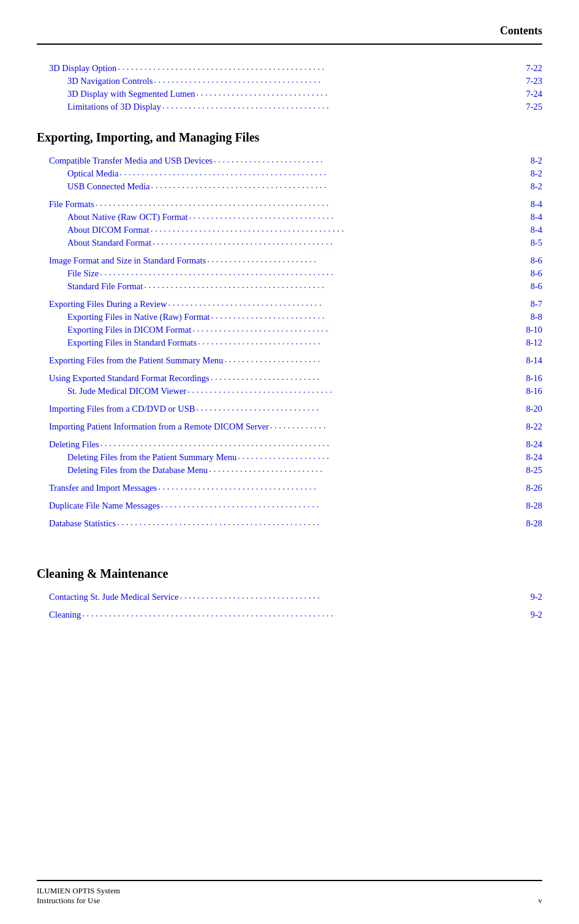  I want to click on toc-label: Cleaning, so click(65, 615).